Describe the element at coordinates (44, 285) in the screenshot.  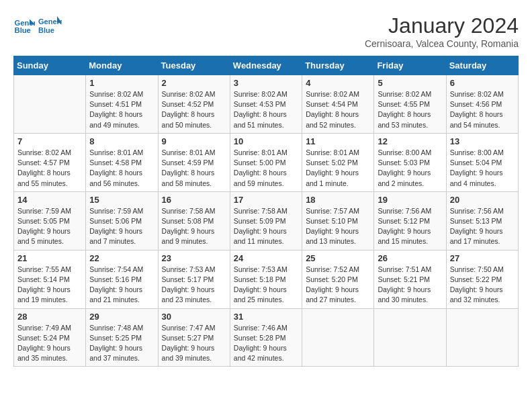
I see `day-info: Sunrise: 7:55 AMSunset: 5:14 PMDaylight:…` at that location.